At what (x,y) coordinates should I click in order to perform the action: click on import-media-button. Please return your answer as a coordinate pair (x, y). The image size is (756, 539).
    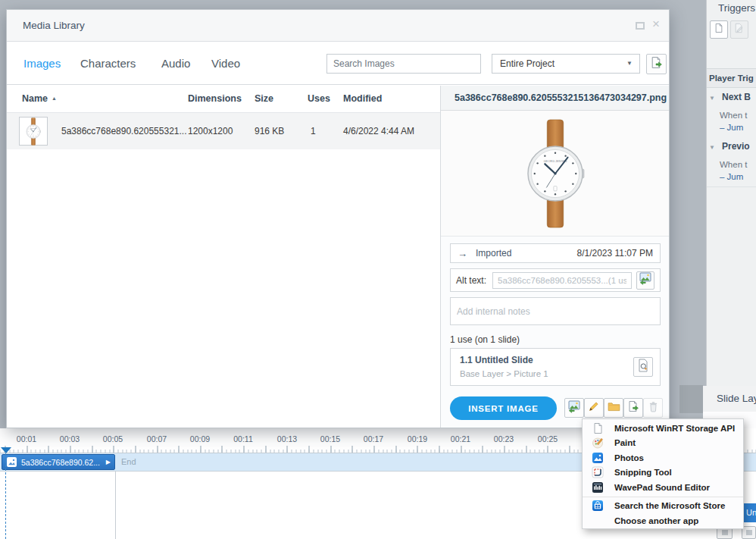
    Looking at the image, I should click on (656, 64).